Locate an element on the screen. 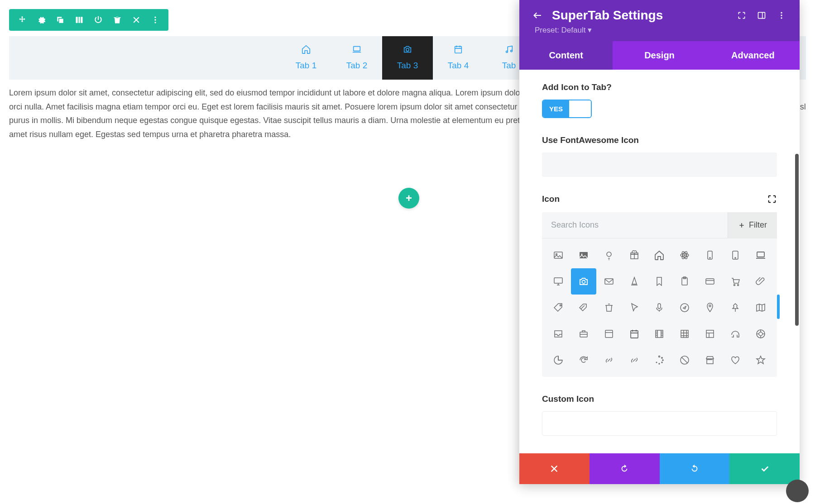  confirm-button is located at coordinates (764, 469).